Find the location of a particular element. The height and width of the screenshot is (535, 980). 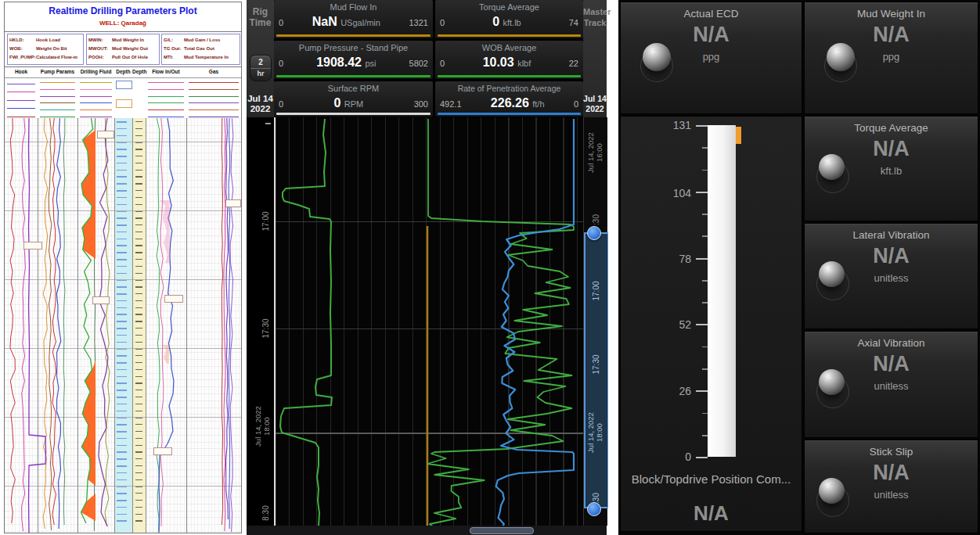

gauge-max: 300 is located at coordinates (421, 104).